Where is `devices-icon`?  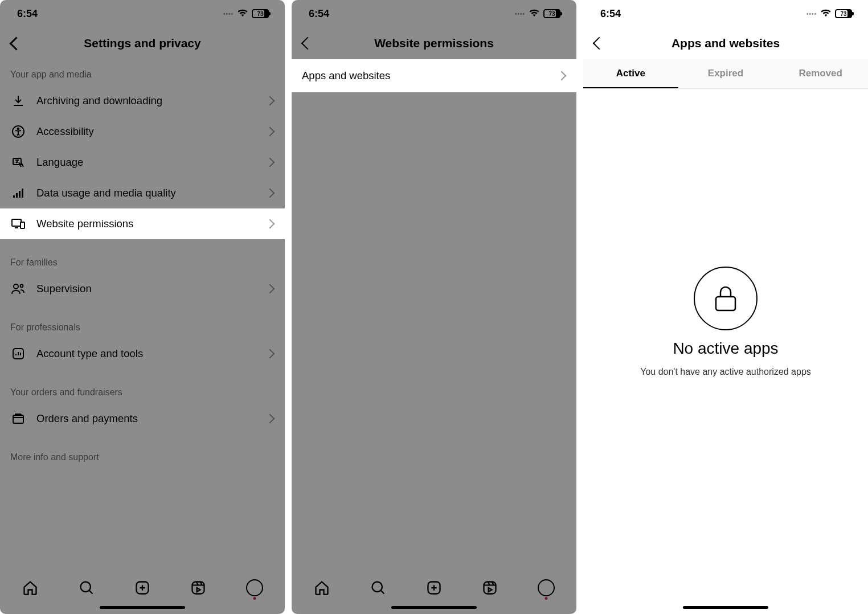
devices-icon is located at coordinates (18, 224).